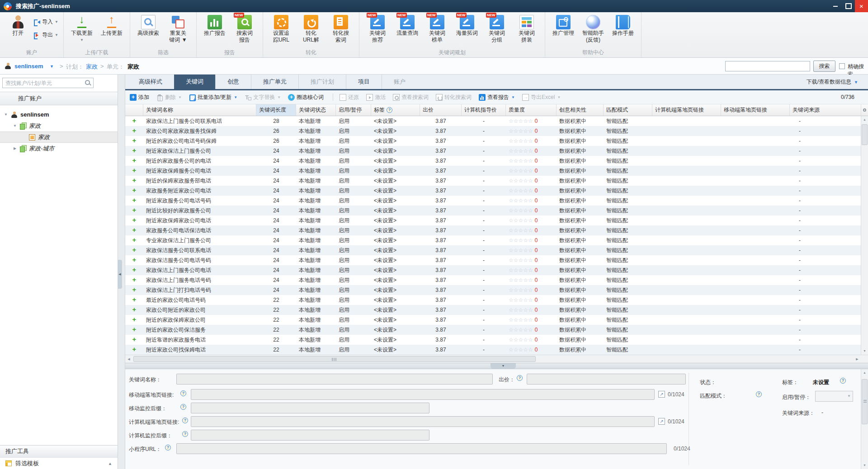  What do you see at coordinates (88, 83) in the screenshot?
I see `search-icon` at bounding box center [88, 83].